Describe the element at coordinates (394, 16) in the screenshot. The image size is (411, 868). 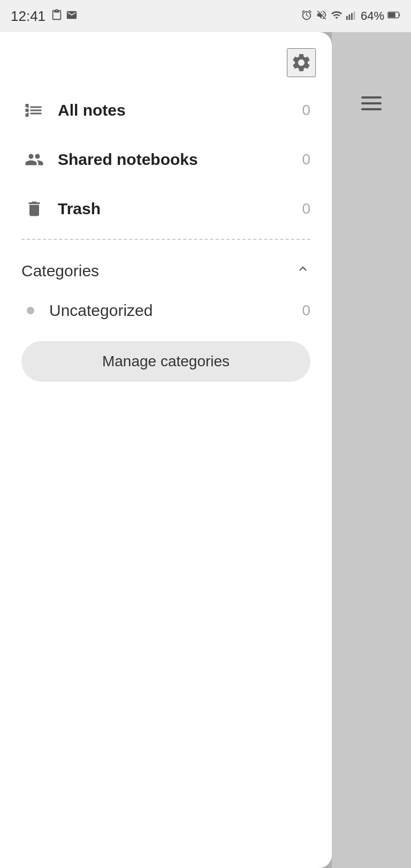
I see `battery-icon` at that location.